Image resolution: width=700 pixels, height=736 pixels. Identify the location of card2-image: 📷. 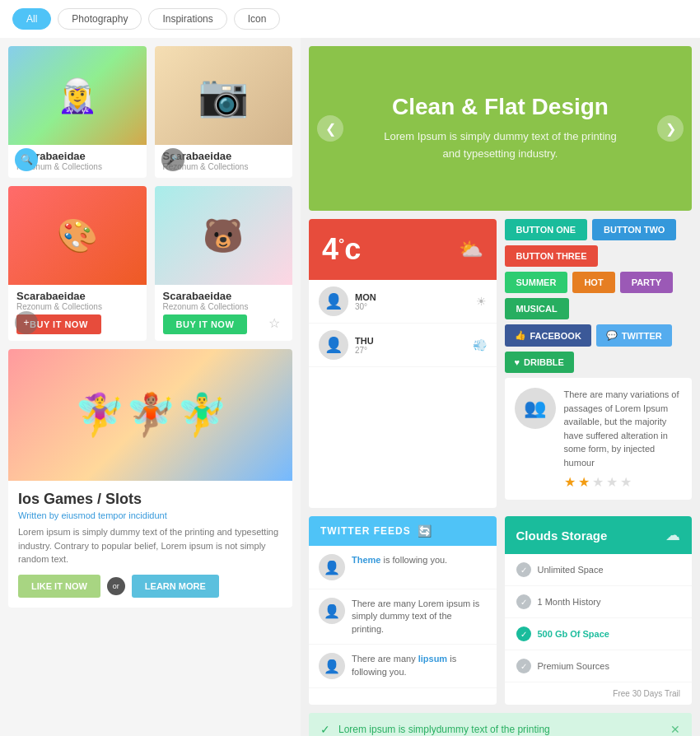
(224, 95).